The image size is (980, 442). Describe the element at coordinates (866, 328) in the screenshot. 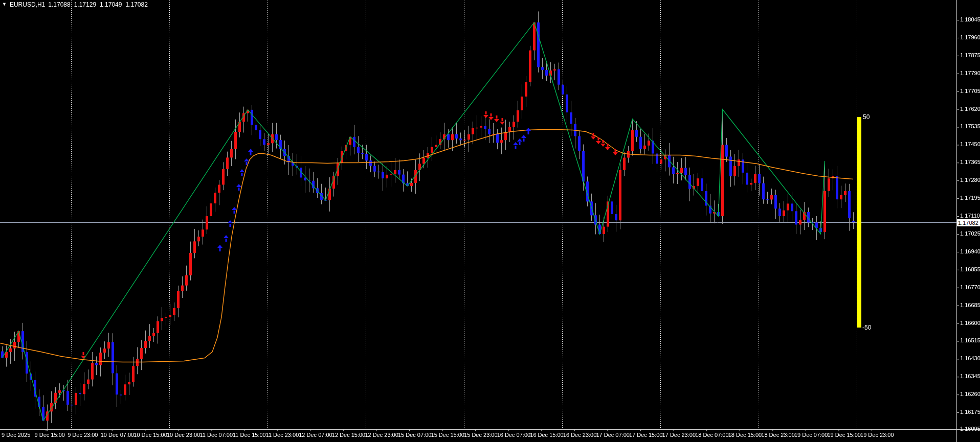

I see `indicator-level-low-label: -50` at that location.